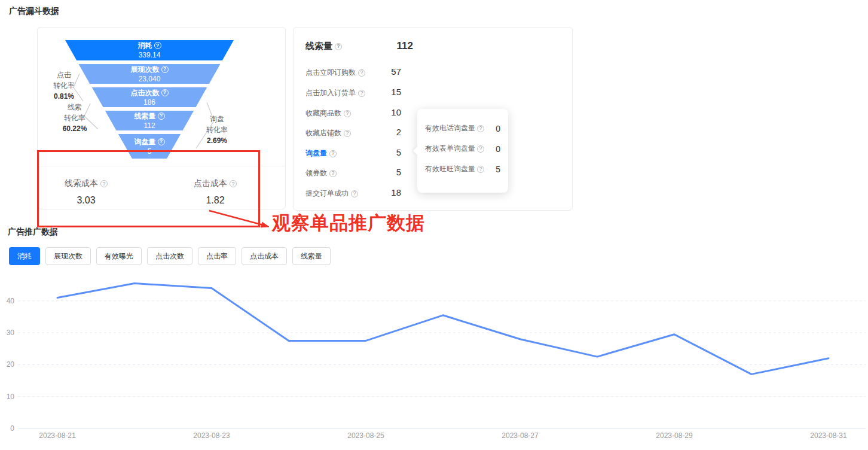 The width and height of the screenshot is (868, 450). I want to click on tab-消耗: 消耗, so click(25, 256).